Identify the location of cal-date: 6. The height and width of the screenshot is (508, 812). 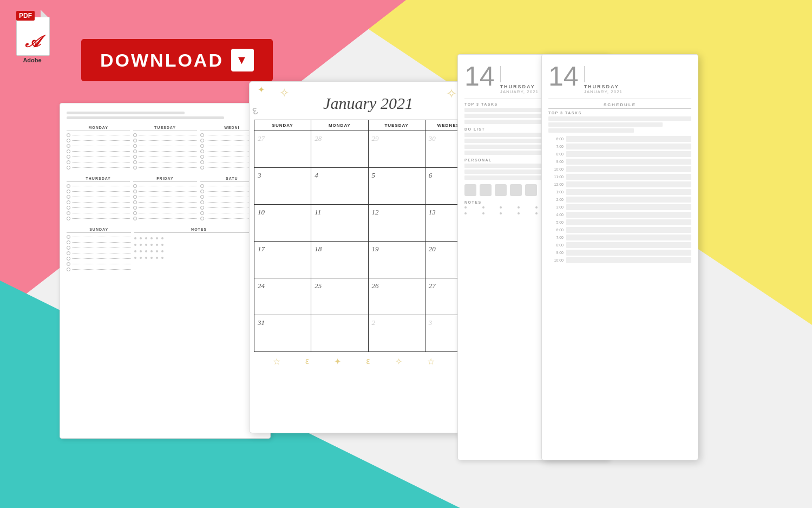
(431, 175).